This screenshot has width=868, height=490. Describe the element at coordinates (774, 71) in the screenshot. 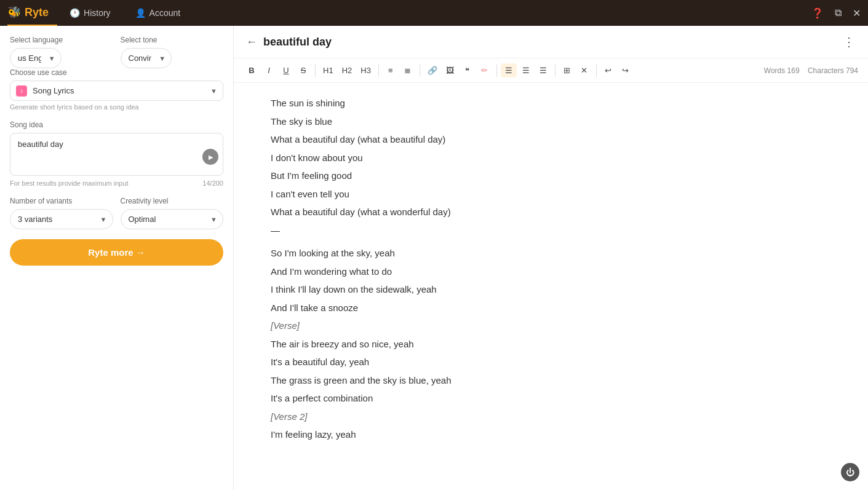

I see `words-label: Words` at that location.